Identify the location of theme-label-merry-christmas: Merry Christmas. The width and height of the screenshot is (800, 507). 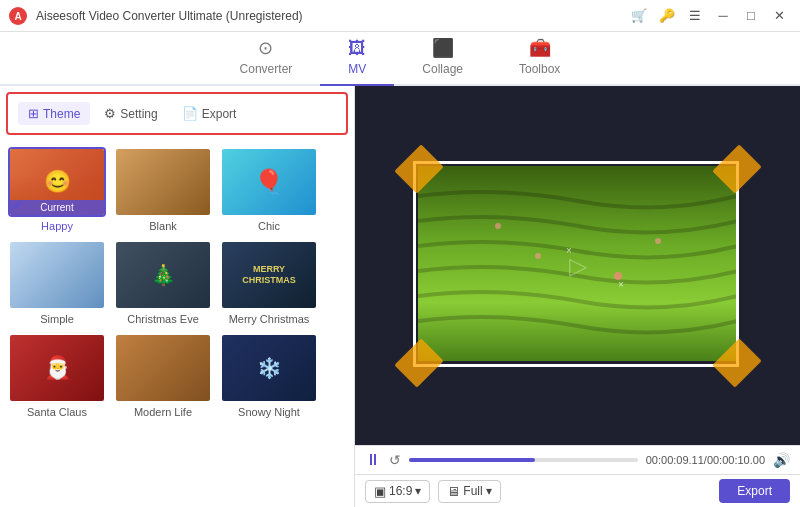
(270, 319).